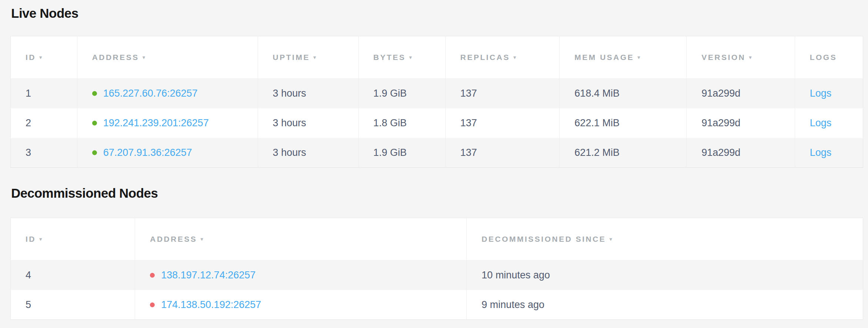 The width and height of the screenshot is (868, 328). I want to click on table-row: 3 67.207.91.36:26257 3 hours 1.9 GiB 137…, so click(437, 153).